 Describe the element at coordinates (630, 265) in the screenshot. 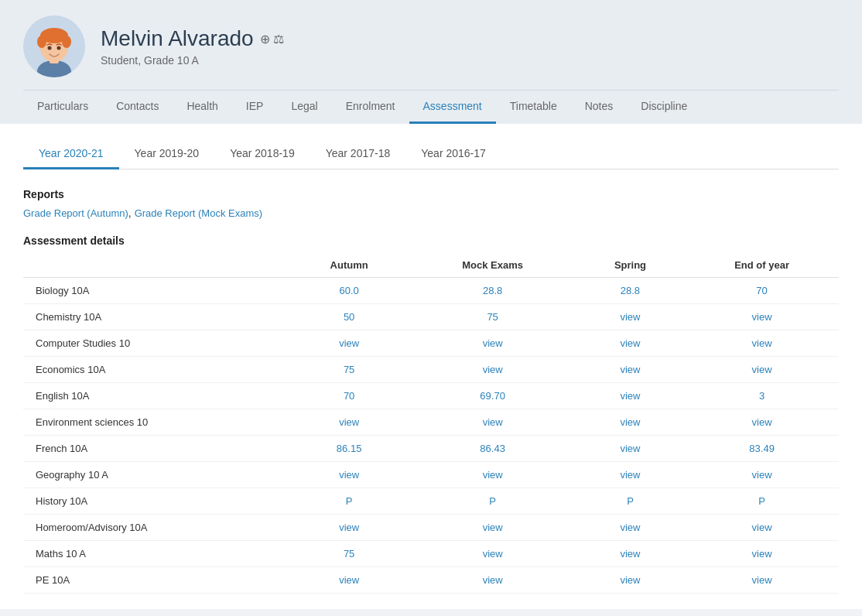

I see `col-spring: Spring` at that location.